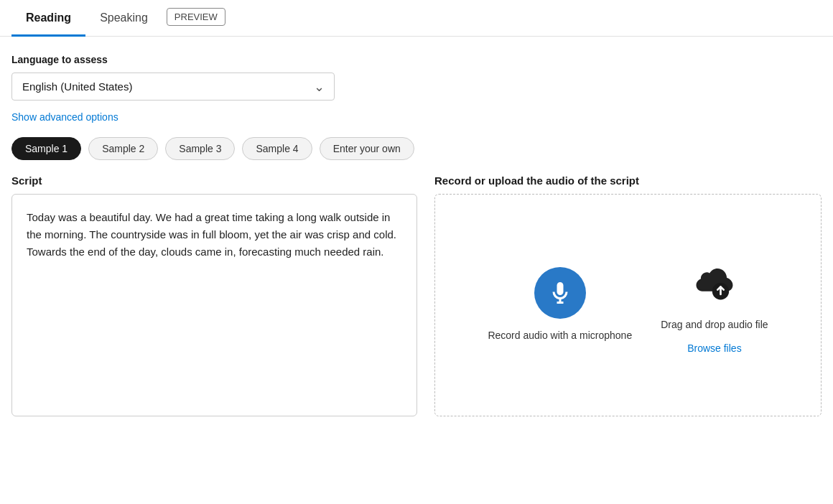 The width and height of the screenshot is (833, 504). I want to click on pill-sample2: Sample 2, so click(124, 149).